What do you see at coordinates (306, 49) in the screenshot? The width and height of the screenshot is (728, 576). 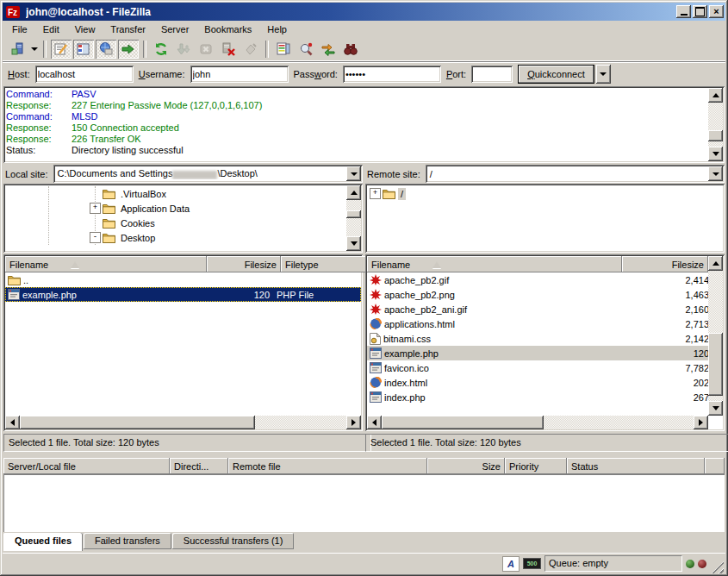 I see `directory-comparison-icon` at bounding box center [306, 49].